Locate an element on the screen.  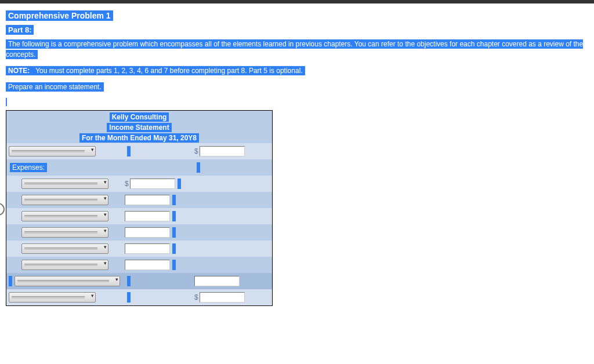
table-row: Expenses: is located at coordinates (139, 168).